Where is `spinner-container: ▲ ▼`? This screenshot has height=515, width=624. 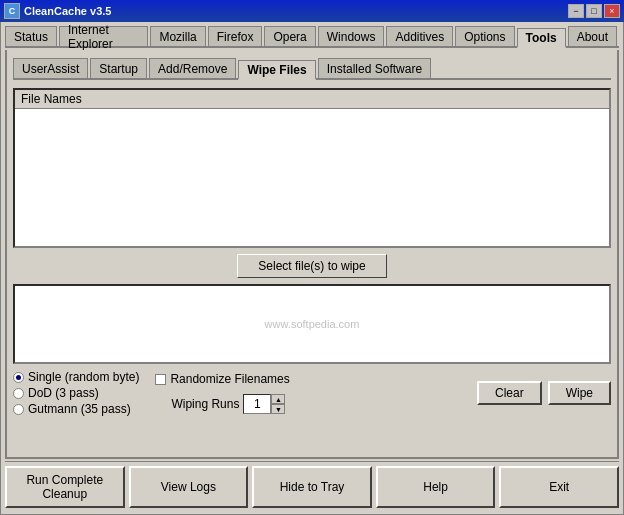
spinner-container: ▲ ▼ is located at coordinates (264, 404).